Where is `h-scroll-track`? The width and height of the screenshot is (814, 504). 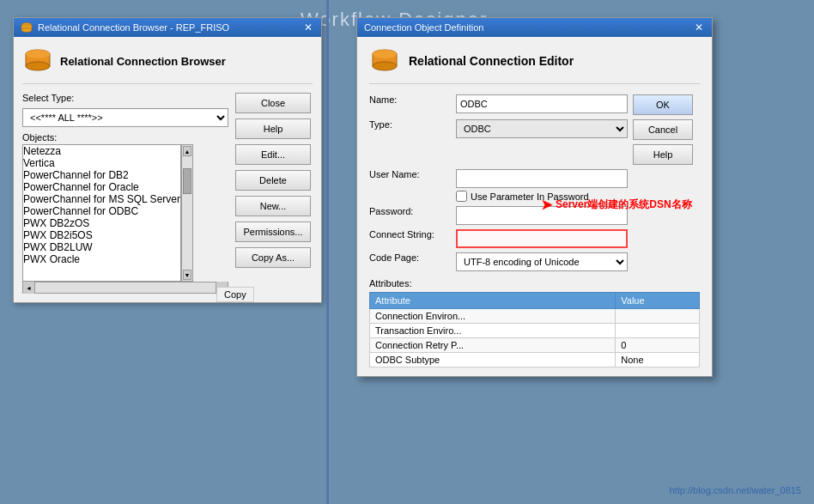 h-scroll-track is located at coordinates (125, 288).